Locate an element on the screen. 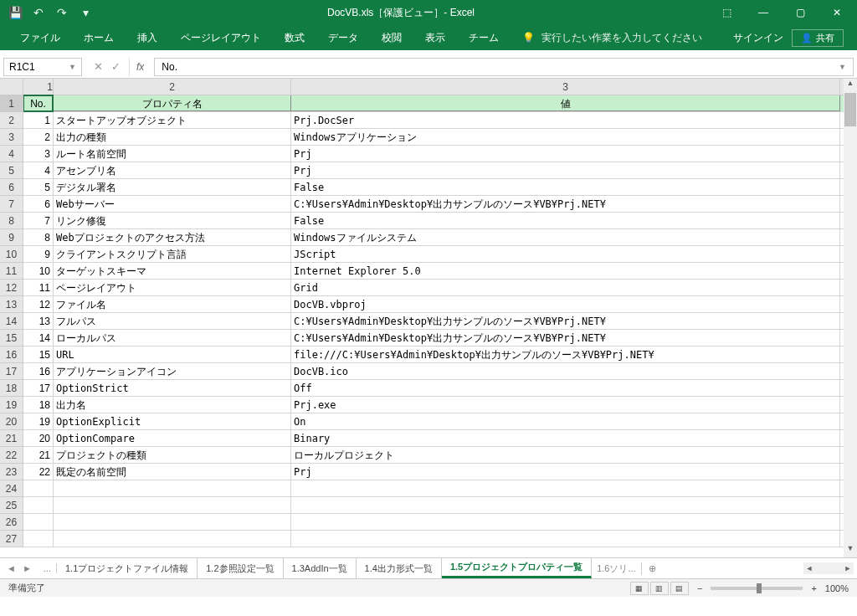 The image size is (857, 616). row-header: 8 is located at coordinates (12, 221).